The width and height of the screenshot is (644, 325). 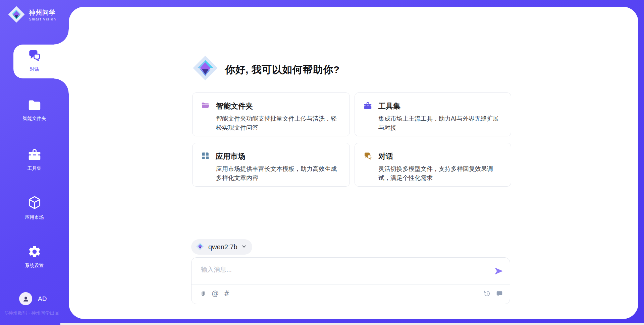 What do you see at coordinates (205, 106) in the screenshot?
I see `folder-open-icon` at bounding box center [205, 106].